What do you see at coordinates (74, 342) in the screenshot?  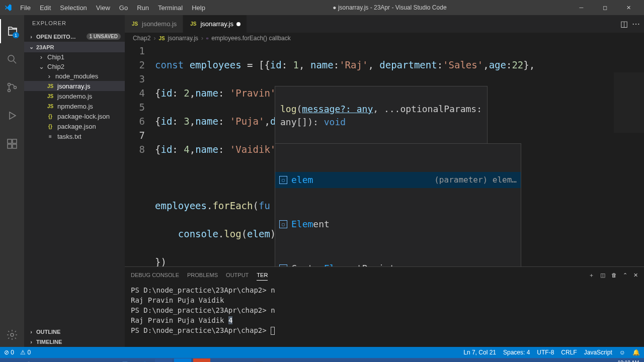 I see `timeline-header: ›TIMELINE` at bounding box center [74, 342].